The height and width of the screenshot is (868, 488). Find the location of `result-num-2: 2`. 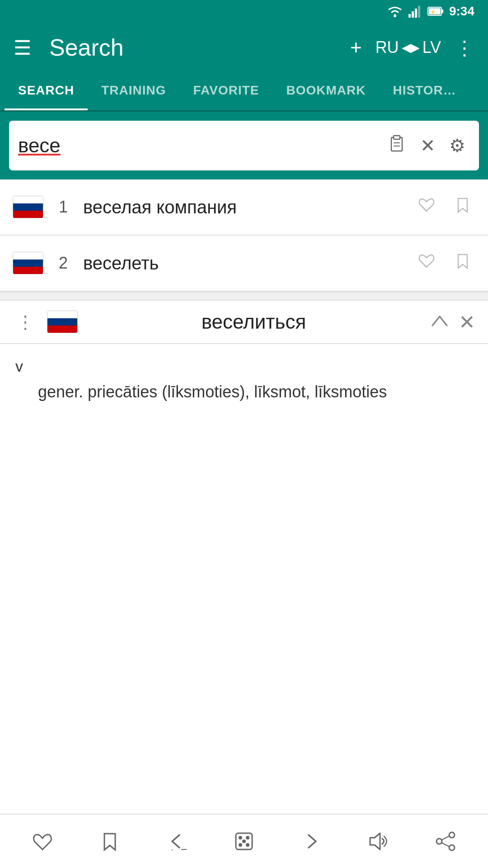

result-num-2: 2 is located at coordinates (63, 263).